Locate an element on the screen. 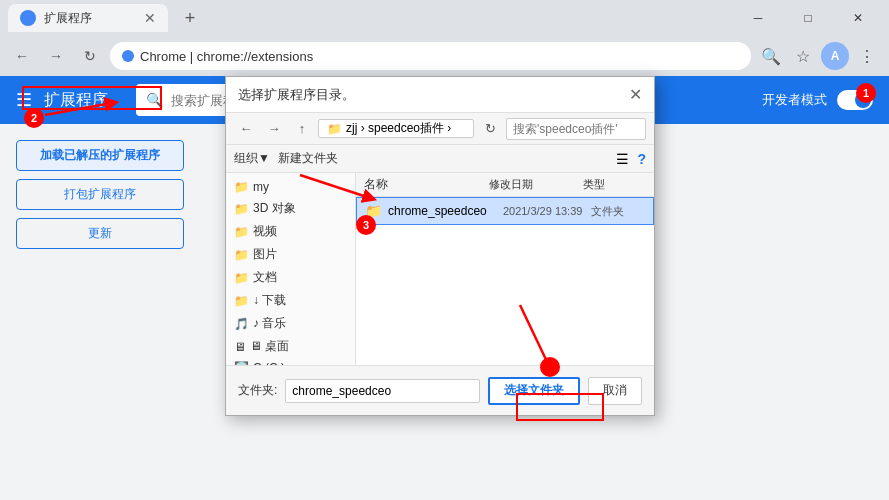 Image resolution: width=889 pixels, height=500 pixels. dialog-close-btn: ✕ is located at coordinates (636, 94).